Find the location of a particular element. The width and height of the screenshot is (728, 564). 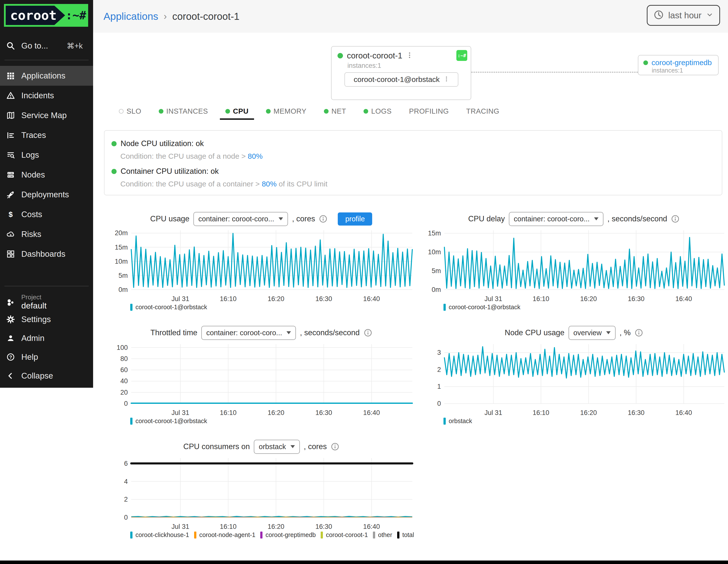

sidebar-item-service-map: Service Map is located at coordinates (47, 115).